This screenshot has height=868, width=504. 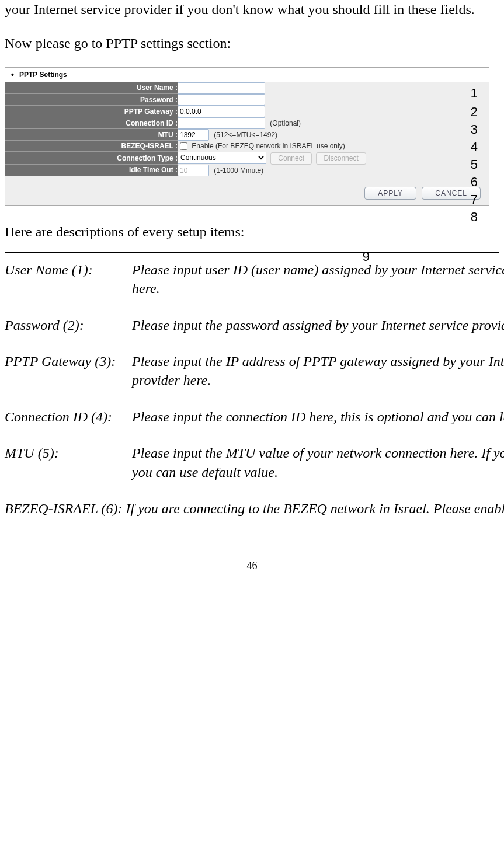 I want to click on input-password, so click(x=221, y=100).